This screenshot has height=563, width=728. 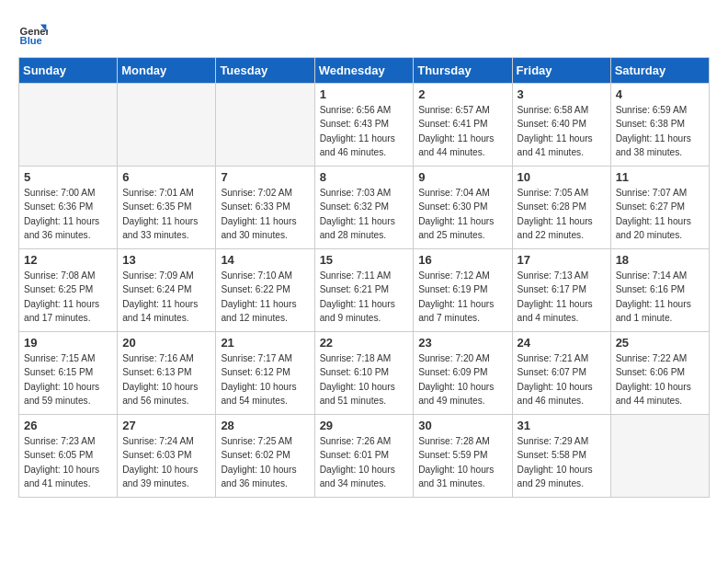 I want to click on day-cell-12: 12Sunrise: 7:08 AM Sunset: 6:25 PM Dayli…, so click(x=68, y=291).